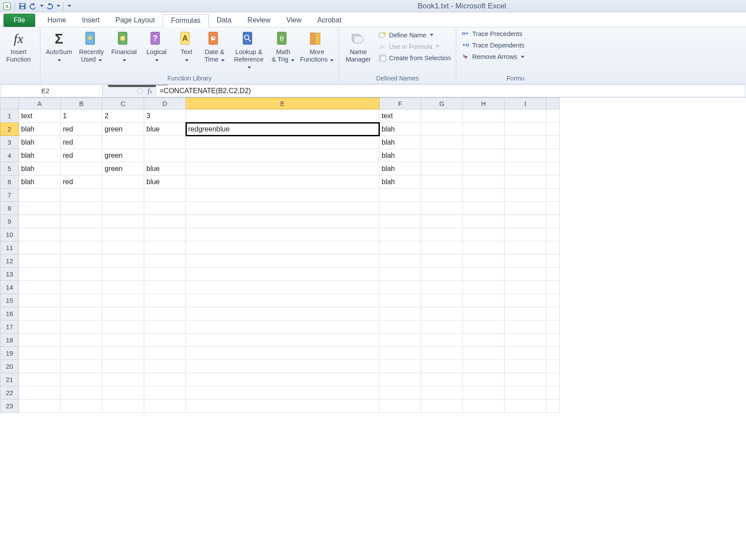 The image size is (746, 560). Describe the element at coordinates (10, 274) in the screenshot. I see `row-header: 13` at that location.